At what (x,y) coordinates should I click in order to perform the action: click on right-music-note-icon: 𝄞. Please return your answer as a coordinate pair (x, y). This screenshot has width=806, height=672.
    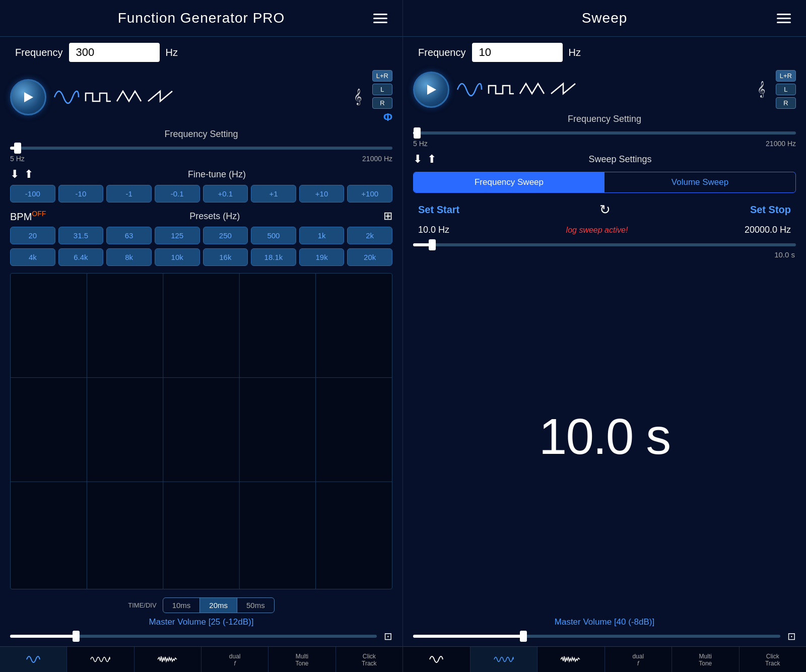
    Looking at the image, I should click on (762, 90).